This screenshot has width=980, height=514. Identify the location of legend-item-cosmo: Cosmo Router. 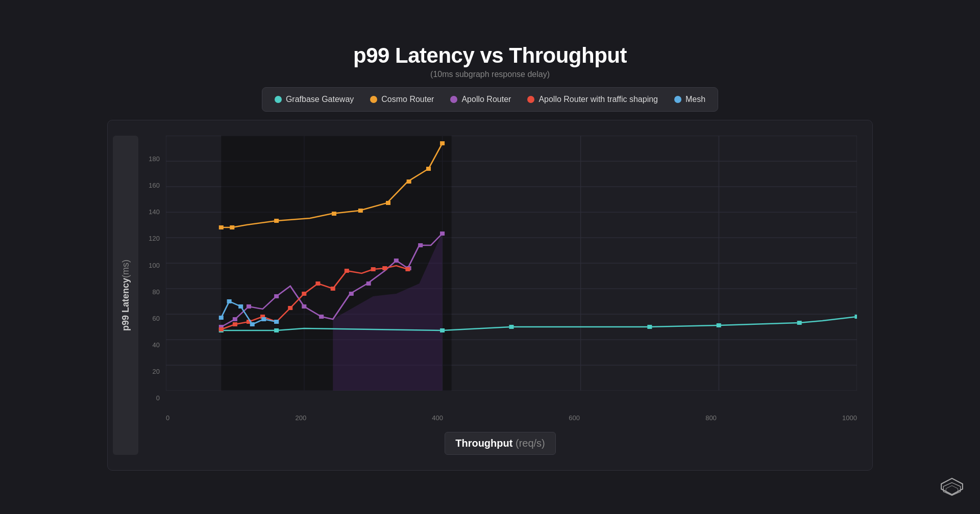
(402, 99).